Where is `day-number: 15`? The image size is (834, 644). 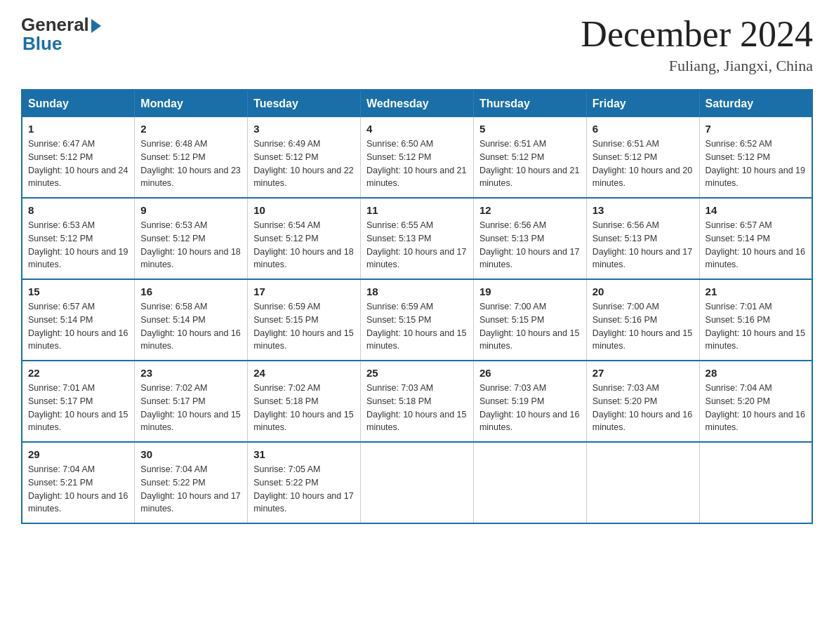
day-number: 15 is located at coordinates (79, 292).